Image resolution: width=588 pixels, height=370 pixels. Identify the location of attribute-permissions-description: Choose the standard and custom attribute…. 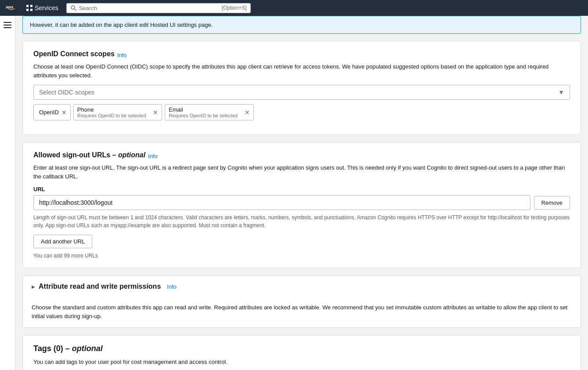
(302, 312).